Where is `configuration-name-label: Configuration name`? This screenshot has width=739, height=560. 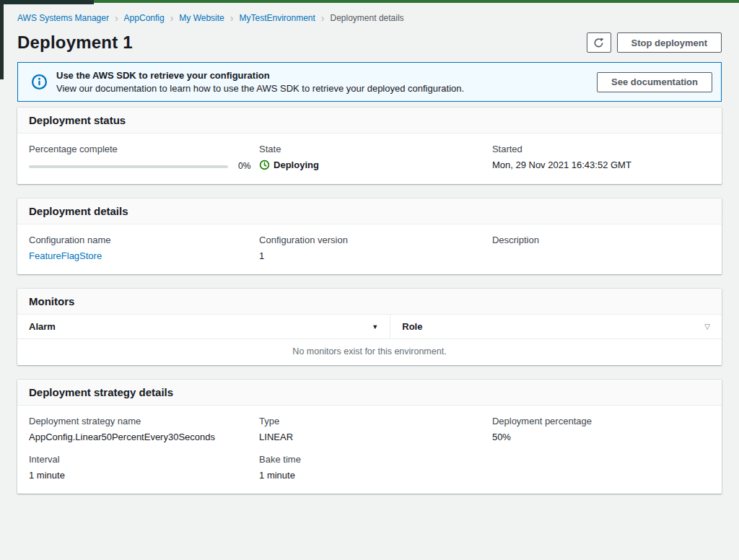
configuration-name-label: Configuration name is located at coordinates (144, 240).